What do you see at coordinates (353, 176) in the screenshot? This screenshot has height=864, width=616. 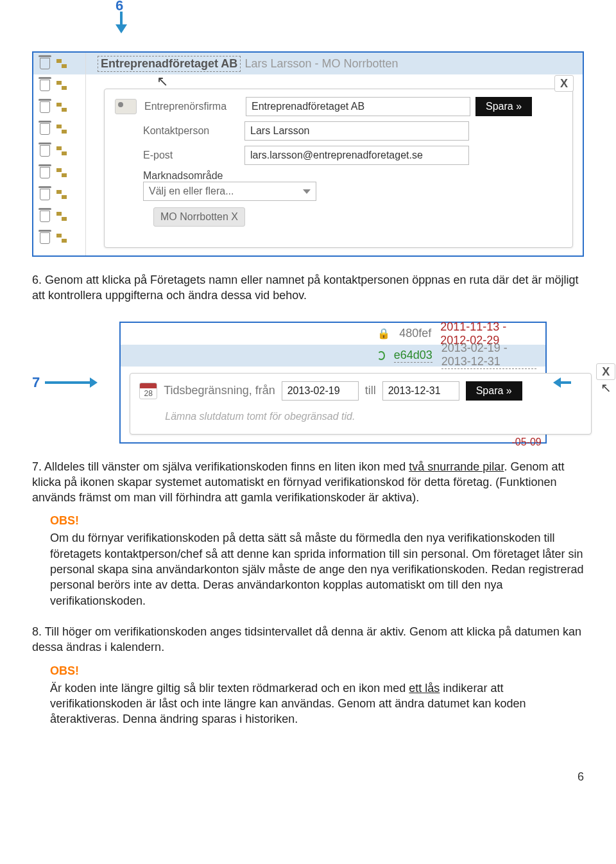 I see `market-label: Marknadsområde` at bounding box center [353, 176].